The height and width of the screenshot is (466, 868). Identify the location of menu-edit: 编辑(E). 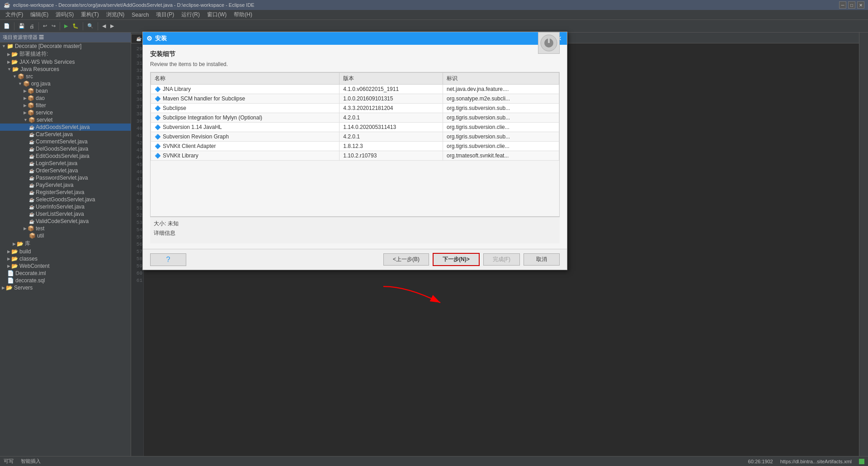
(39, 14).